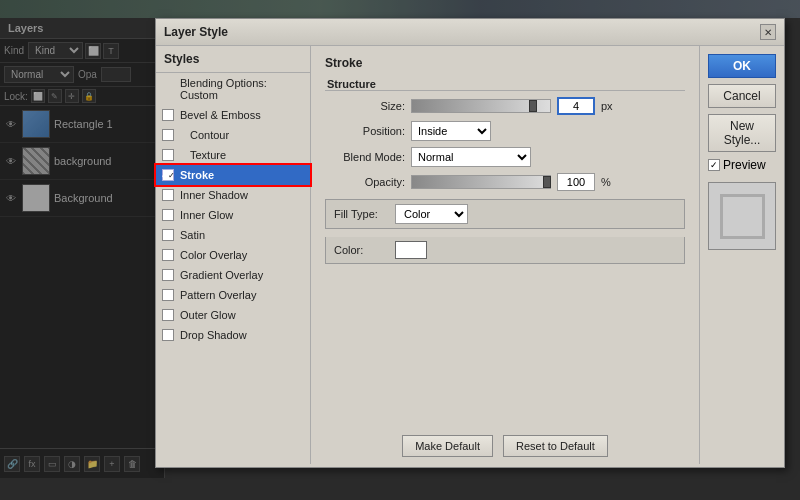  Describe the element at coordinates (742, 255) in the screenshot. I see `dialog-buttons: OK Cancel New Style... Preview` at that location.